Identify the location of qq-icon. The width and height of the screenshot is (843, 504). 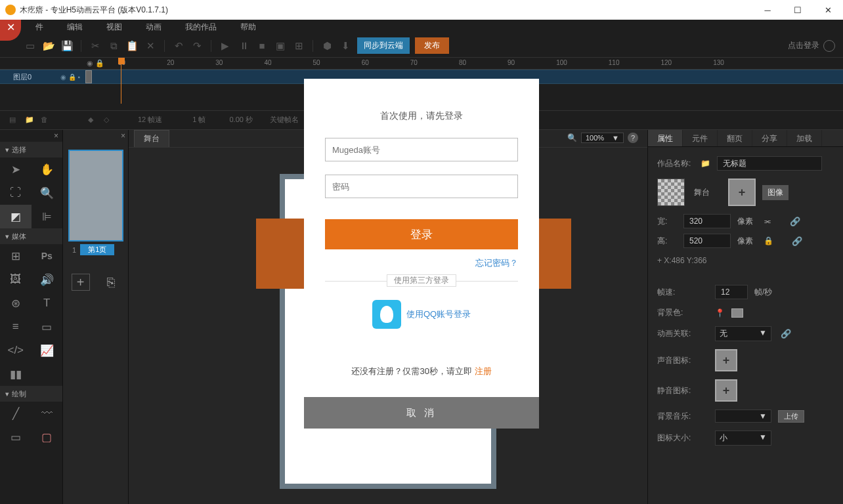
(387, 314).